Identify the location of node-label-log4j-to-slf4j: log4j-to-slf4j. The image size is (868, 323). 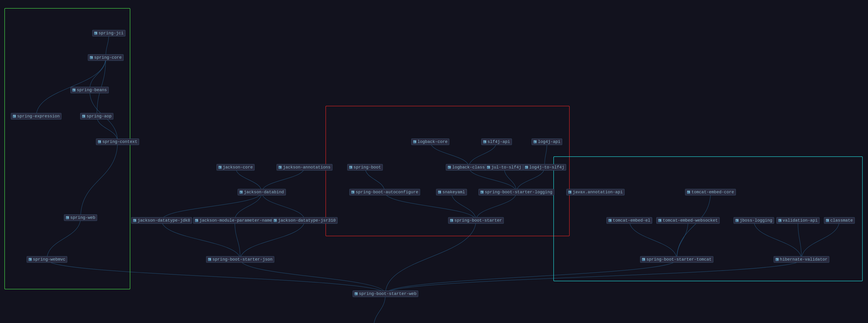
(547, 167).